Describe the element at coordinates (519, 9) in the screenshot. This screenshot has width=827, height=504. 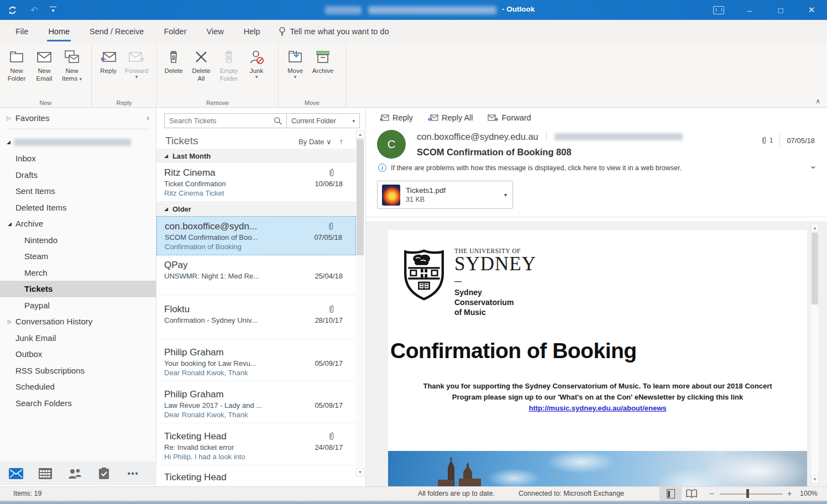
I see `window-title: - Outlook` at that location.